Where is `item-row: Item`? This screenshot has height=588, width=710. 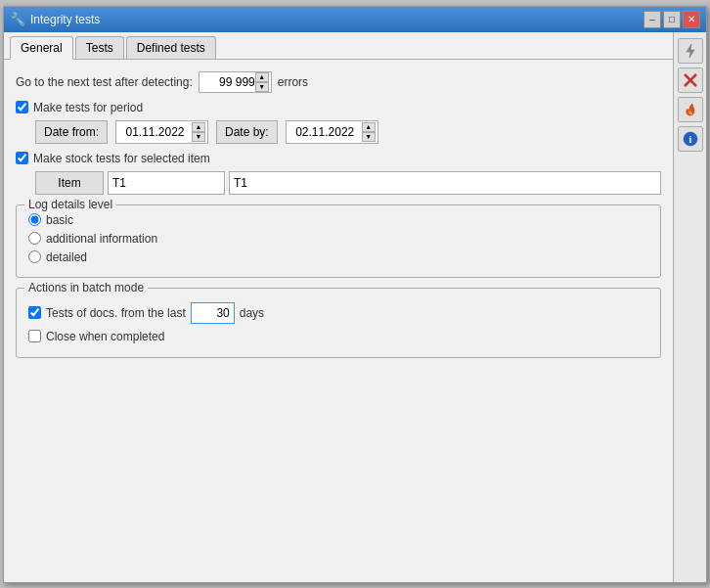 item-row: Item is located at coordinates (348, 183).